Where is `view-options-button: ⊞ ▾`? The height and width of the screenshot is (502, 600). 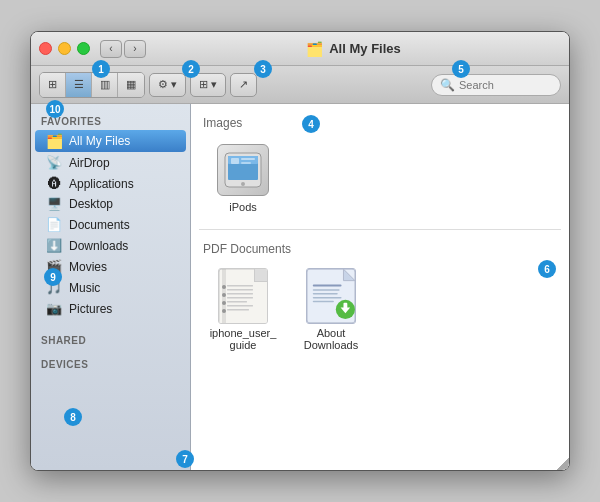
view-options-button: ⊞ ▾ is located at coordinates (208, 85).